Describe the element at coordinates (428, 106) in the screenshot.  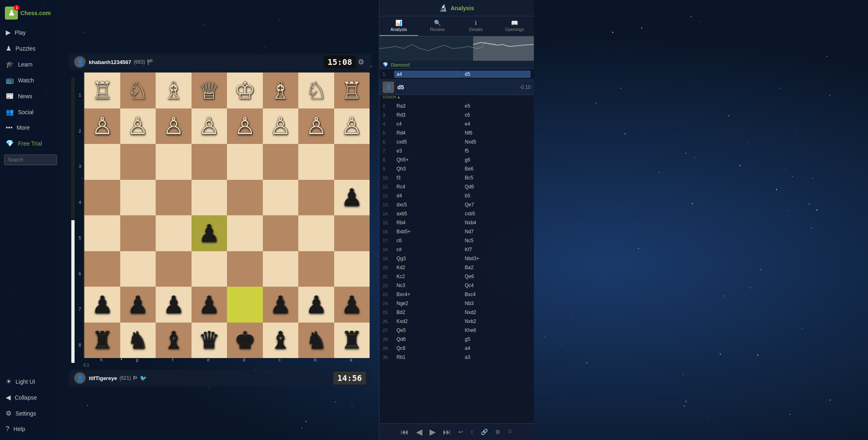
I see `move-white: Ra3` at that location.